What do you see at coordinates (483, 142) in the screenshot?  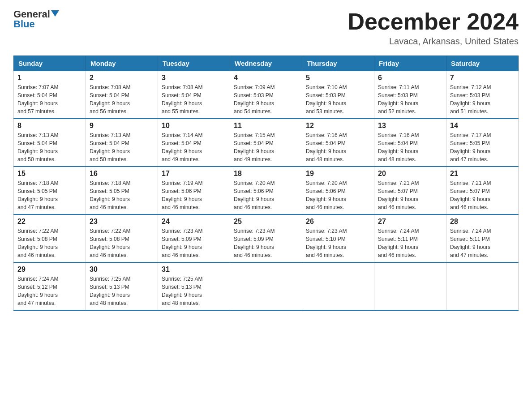 I see `calendar-cell: 14 Sunrise: 7:17 AM Sunset: 5:05 PM Dayl…` at bounding box center [483, 142].